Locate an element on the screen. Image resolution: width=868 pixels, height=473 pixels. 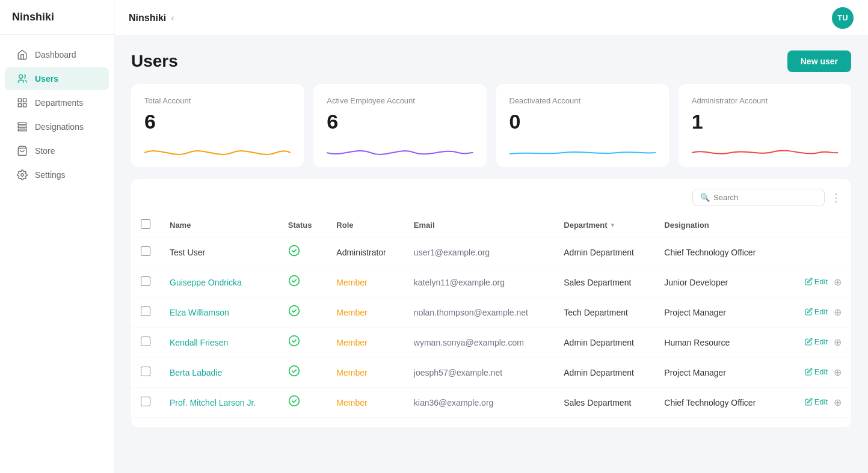
header-department: Department ▼ is located at coordinates (604, 225).